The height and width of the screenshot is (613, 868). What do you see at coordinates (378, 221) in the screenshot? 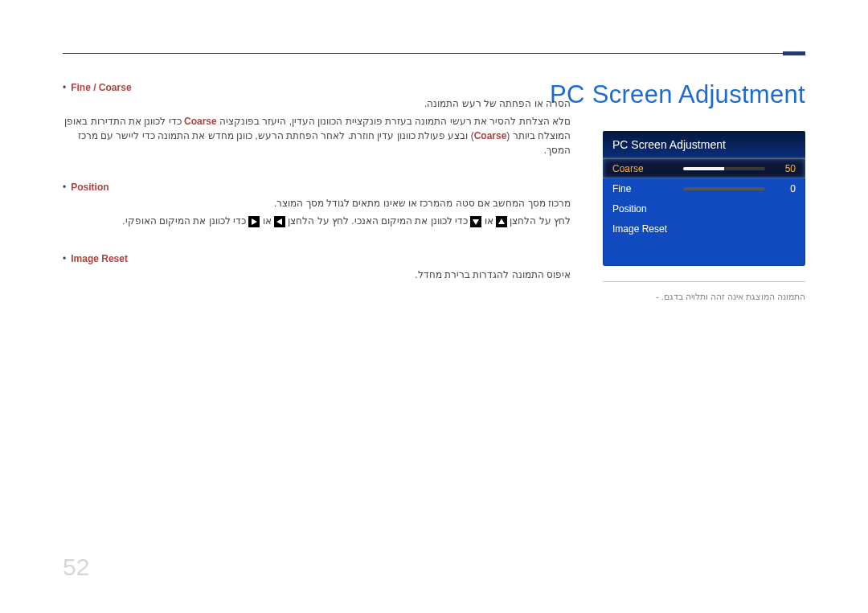
I see `pos-p2-c: כדי לכוונן את המיקום האנכי. לחץ על הלחצן` at bounding box center [378, 221].